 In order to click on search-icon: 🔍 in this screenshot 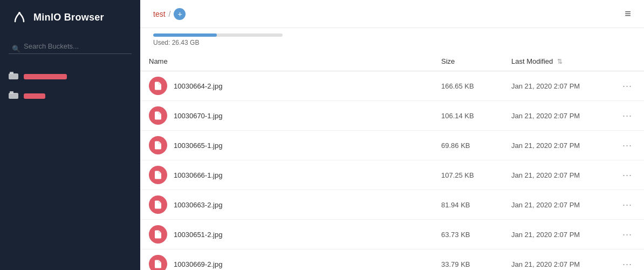, I will do `click(16, 49)`.